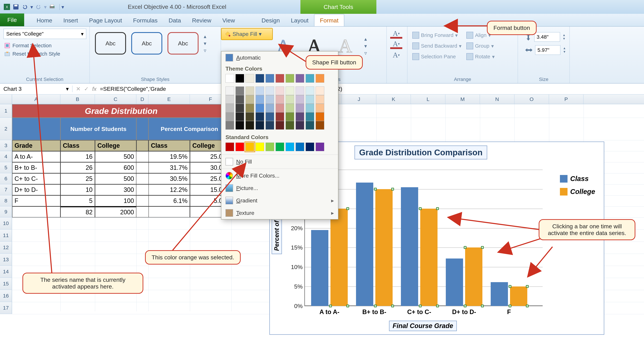 The width and height of the screenshot is (644, 356). What do you see at coordinates (12, 20) in the screenshot?
I see `file-tab: File` at bounding box center [12, 20].